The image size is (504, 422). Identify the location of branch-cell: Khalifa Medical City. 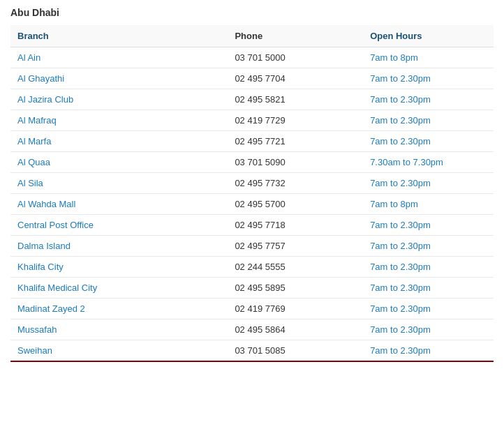
(119, 288).